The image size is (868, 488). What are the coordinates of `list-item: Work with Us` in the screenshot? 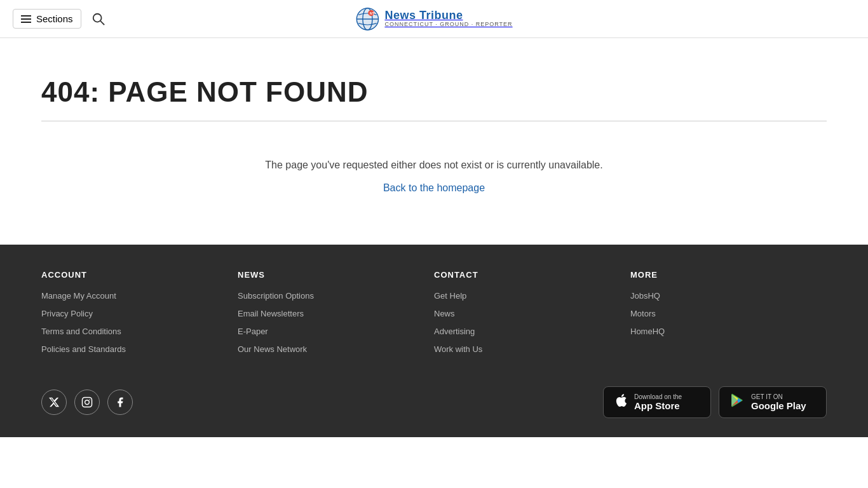 It's located at (532, 349).